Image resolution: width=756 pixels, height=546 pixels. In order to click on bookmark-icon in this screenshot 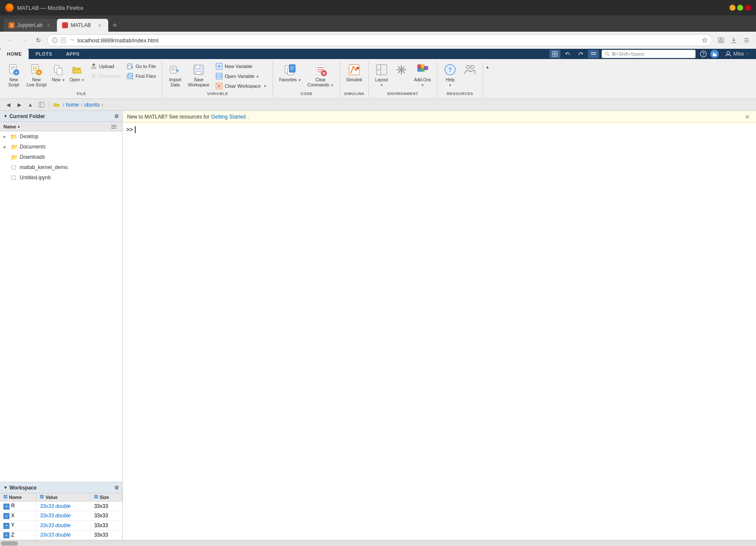, I will do `click(705, 40)`.